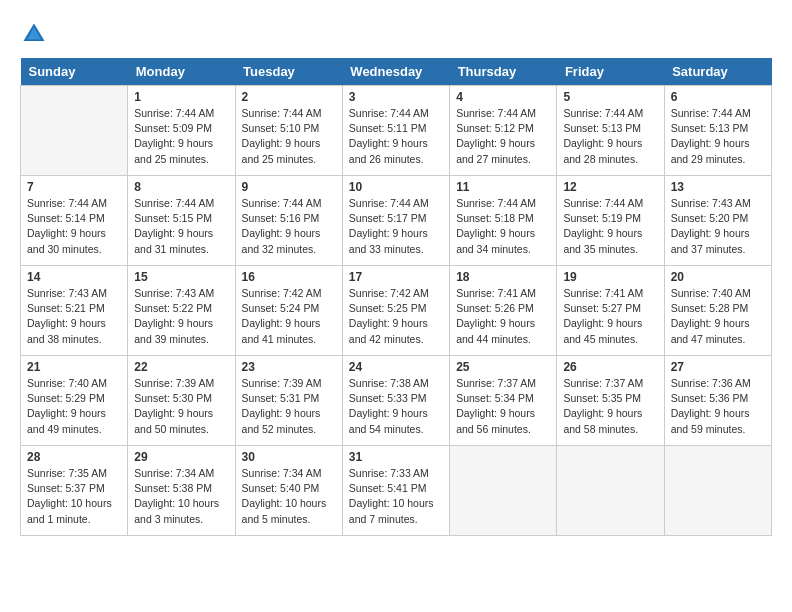 This screenshot has width=792, height=612. Describe the element at coordinates (718, 277) in the screenshot. I see `day-number: 20` at that location.